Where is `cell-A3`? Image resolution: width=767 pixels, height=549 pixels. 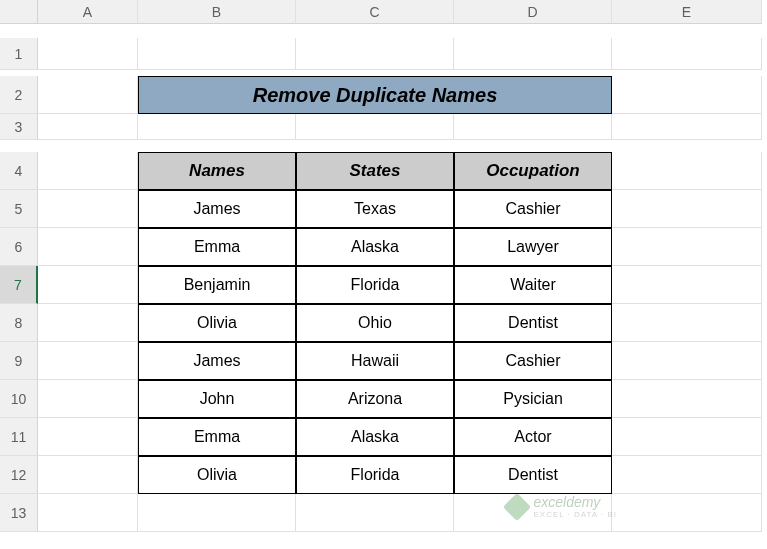 cell-A3 is located at coordinates (88, 127).